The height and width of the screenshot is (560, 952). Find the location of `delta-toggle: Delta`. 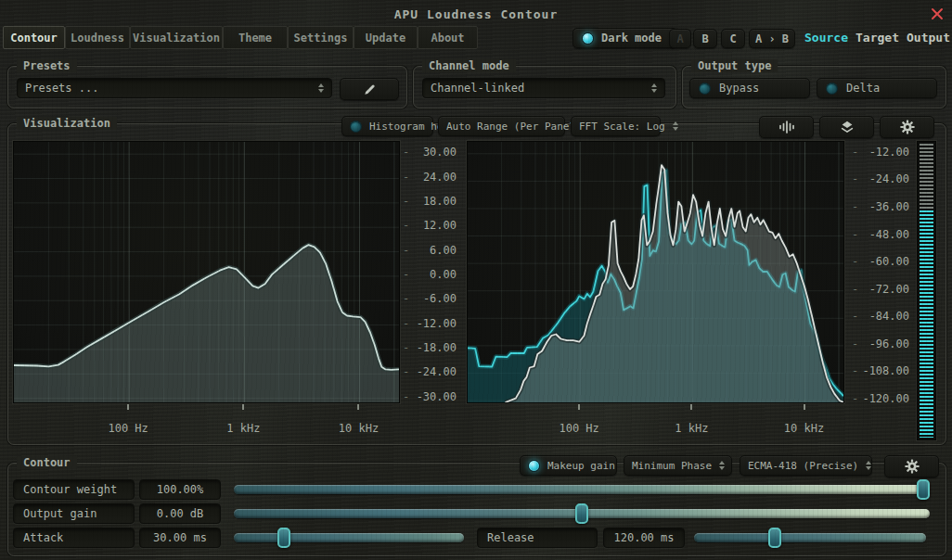

delta-toggle: Delta is located at coordinates (877, 88).